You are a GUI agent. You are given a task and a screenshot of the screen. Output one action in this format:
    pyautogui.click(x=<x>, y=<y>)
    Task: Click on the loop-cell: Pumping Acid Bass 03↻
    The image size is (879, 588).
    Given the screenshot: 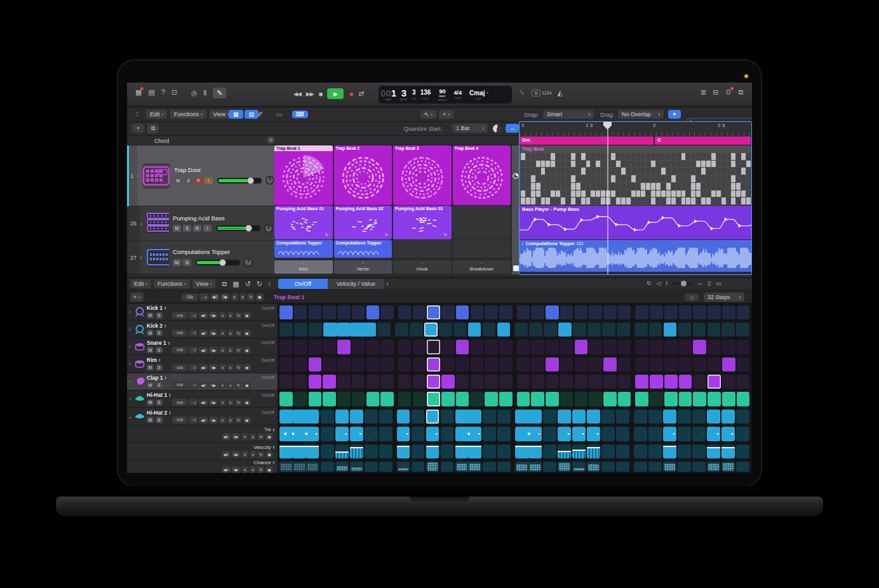 What is the action you would take?
    pyautogui.click(x=422, y=222)
    